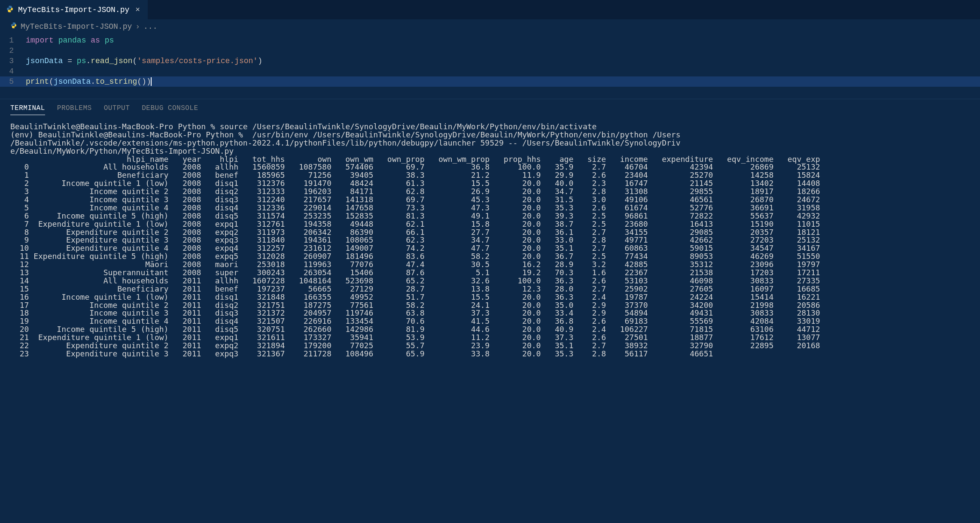  Describe the element at coordinates (13, 51) in the screenshot. I see `line-number: 2` at that location.